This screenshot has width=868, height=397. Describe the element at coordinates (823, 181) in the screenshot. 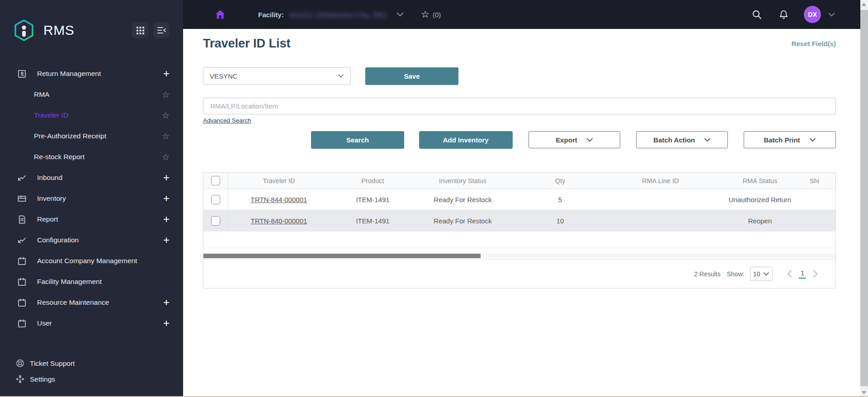

I see `column-header-clipped: Shi` at that location.